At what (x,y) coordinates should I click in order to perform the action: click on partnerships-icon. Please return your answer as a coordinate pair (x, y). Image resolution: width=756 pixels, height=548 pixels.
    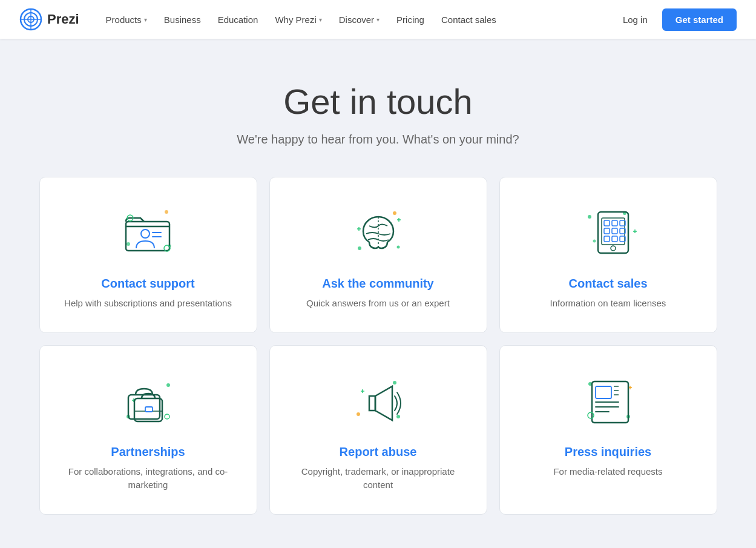
    Looking at the image, I should click on (148, 400).